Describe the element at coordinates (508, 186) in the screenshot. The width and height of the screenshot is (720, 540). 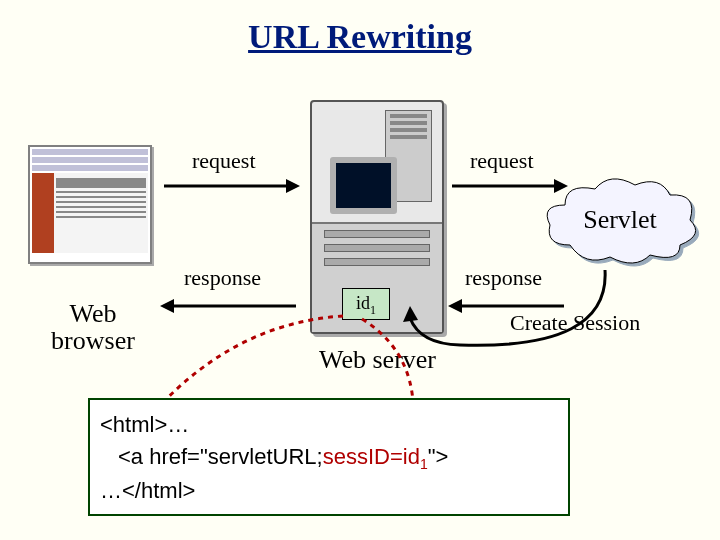
I see `request-right-arrow` at that location.